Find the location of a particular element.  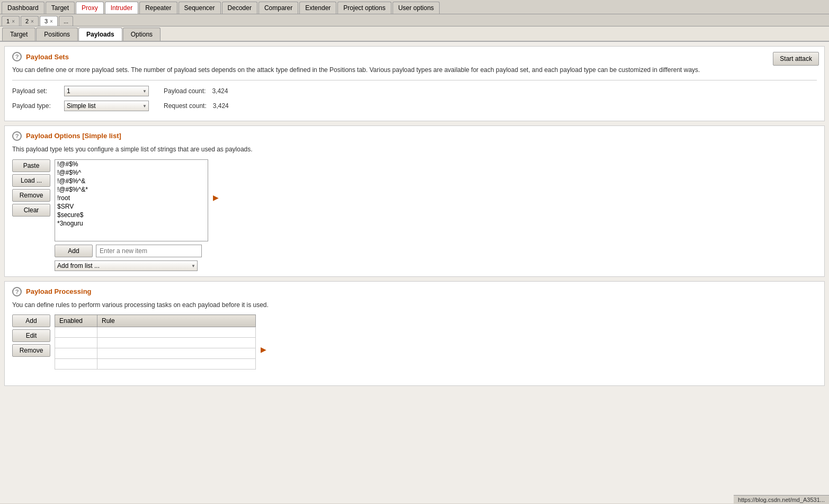

processing-edit-button: Edit is located at coordinates (31, 336).